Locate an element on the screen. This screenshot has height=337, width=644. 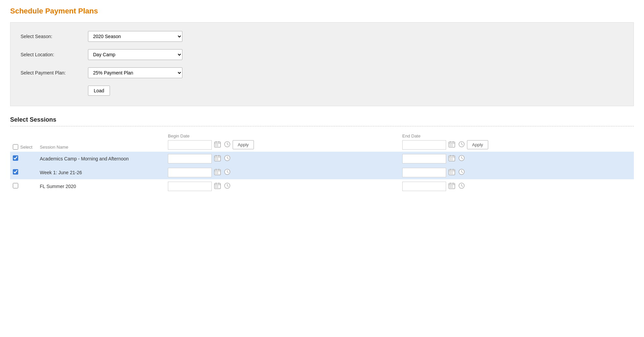
clock-svg-end is located at coordinates (462, 144).